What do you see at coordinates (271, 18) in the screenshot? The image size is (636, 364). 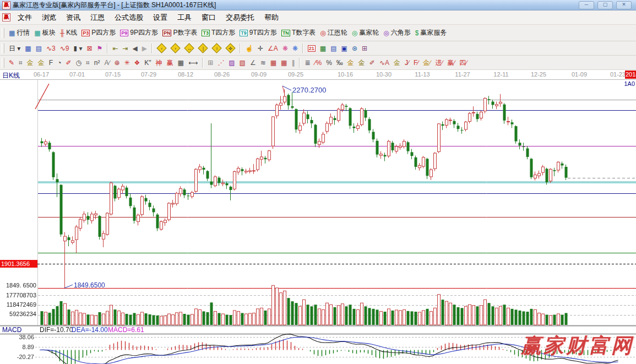 I see `menu-item-9: 帮助` at bounding box center [271, 18].